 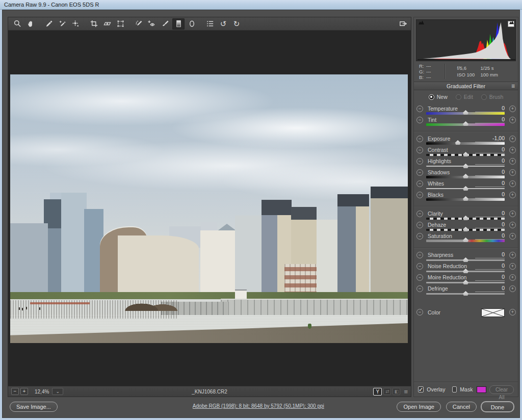 I want to click on rotate-ccw-icon: ↺, so click(x=223, y=24).